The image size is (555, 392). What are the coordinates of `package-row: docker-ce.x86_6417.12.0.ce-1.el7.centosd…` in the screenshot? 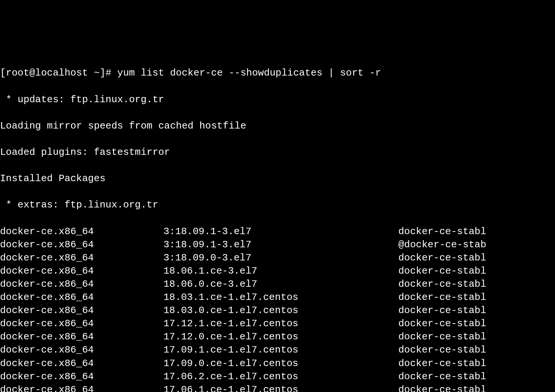 It's located at (277, 337).